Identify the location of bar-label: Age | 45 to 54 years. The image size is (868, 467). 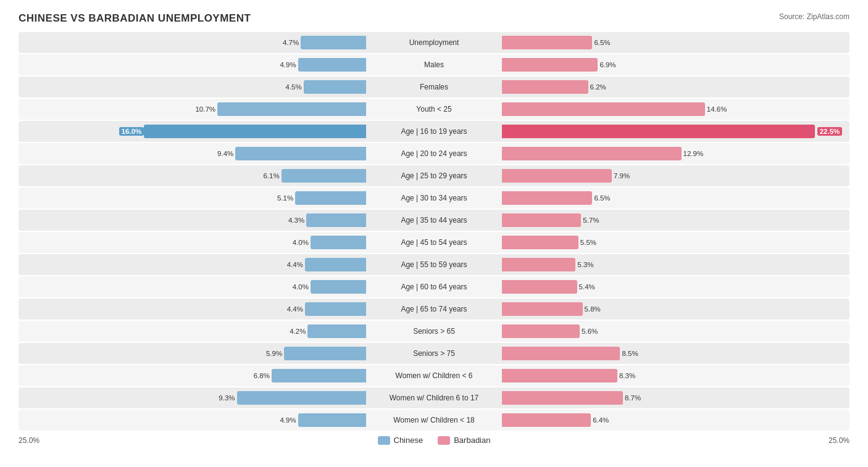
(434, 242).